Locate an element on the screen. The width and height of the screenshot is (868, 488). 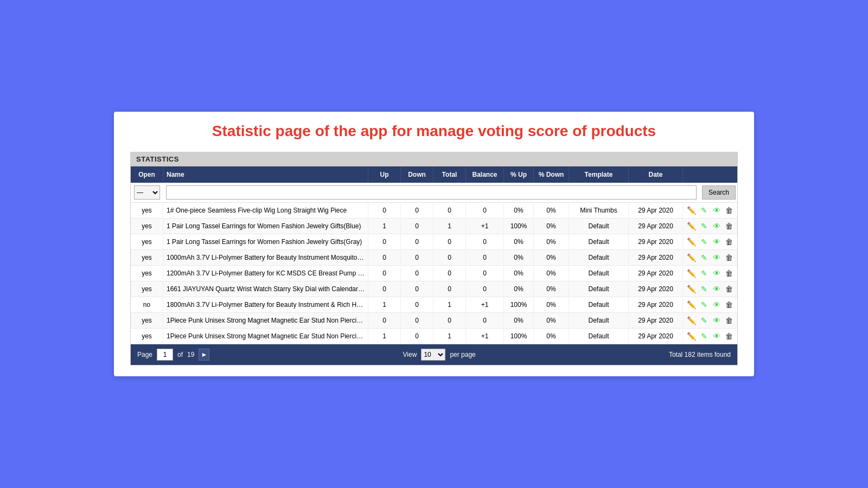
th-name: Name is located at coordinates (266, 175).